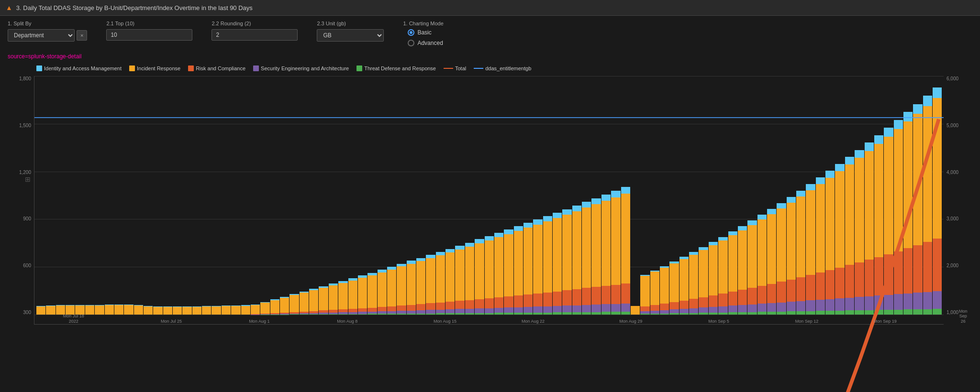 This screenshot has height=392, width=980. What do you see at coordinates (149, 35) in the screenshot?
I see `top-input` at bounding box center [149, 35].